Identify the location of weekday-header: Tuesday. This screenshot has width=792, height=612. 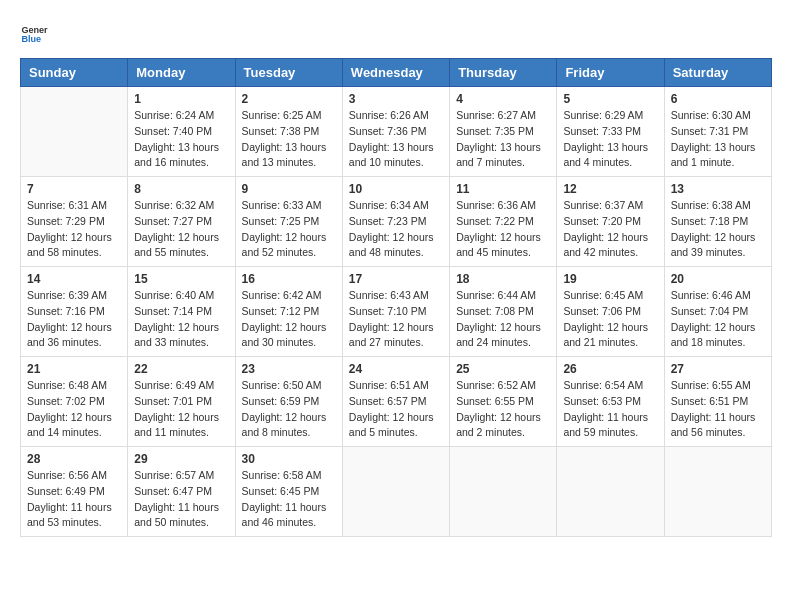
(288, 73).